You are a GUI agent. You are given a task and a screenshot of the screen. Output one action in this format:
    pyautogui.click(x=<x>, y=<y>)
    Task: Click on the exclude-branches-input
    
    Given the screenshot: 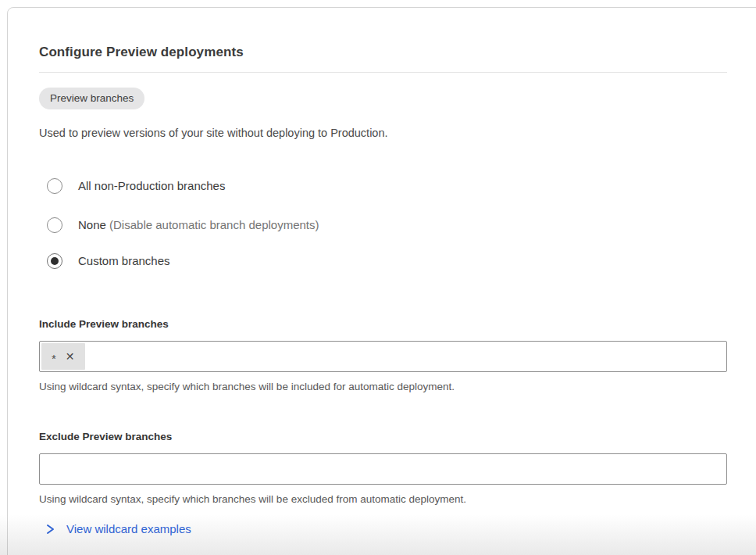 What is the action you would take?
    pyautogui.click(x=383, y=469)
    